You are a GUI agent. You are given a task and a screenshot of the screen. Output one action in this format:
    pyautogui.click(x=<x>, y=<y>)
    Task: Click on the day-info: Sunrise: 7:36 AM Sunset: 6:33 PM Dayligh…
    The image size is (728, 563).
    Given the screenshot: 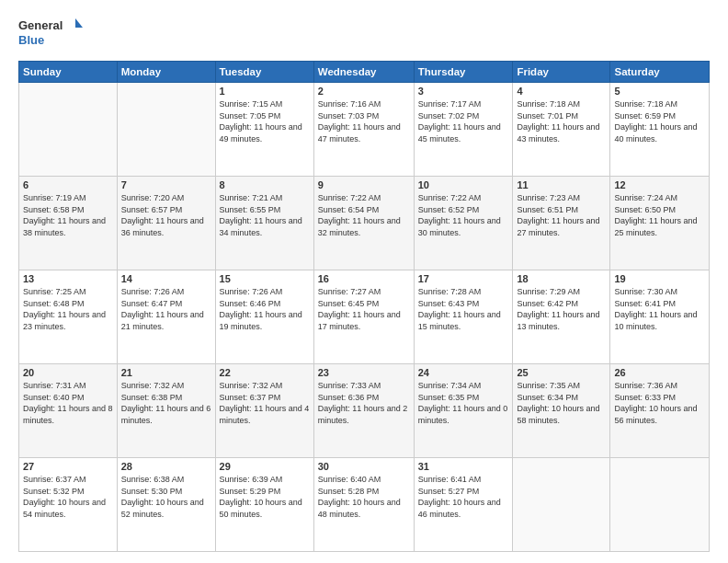 What is the action you would take?
    pyautogui.click(x=660, y=403)
    